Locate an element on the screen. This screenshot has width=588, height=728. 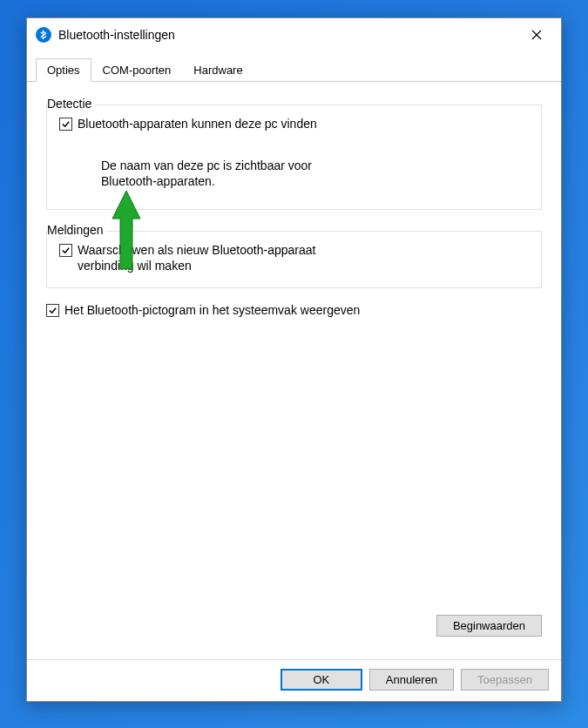
detection-description: De naam van deze pc is zichtbaar voor Bl… is located at coordinates (223, 173).